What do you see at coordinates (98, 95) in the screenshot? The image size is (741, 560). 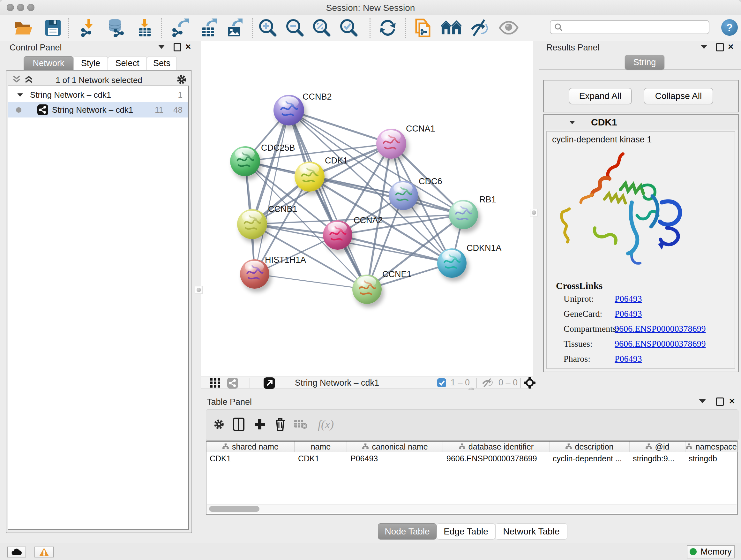 I see `network-collection-row: String Network – cdk1 1` at bounding box center [98, 95].